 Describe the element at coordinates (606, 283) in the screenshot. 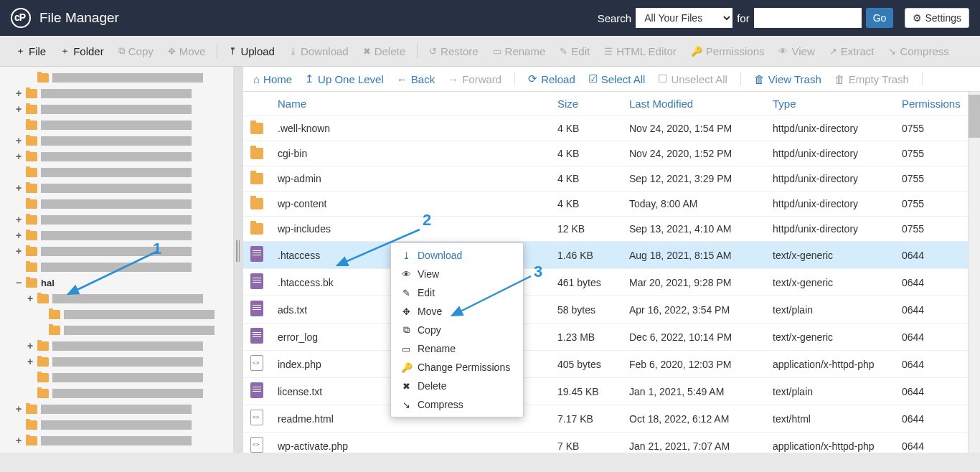

I see `table-row: .htaccess.bk461 bytesMar 20, 2021, 9:28 …` at that location.